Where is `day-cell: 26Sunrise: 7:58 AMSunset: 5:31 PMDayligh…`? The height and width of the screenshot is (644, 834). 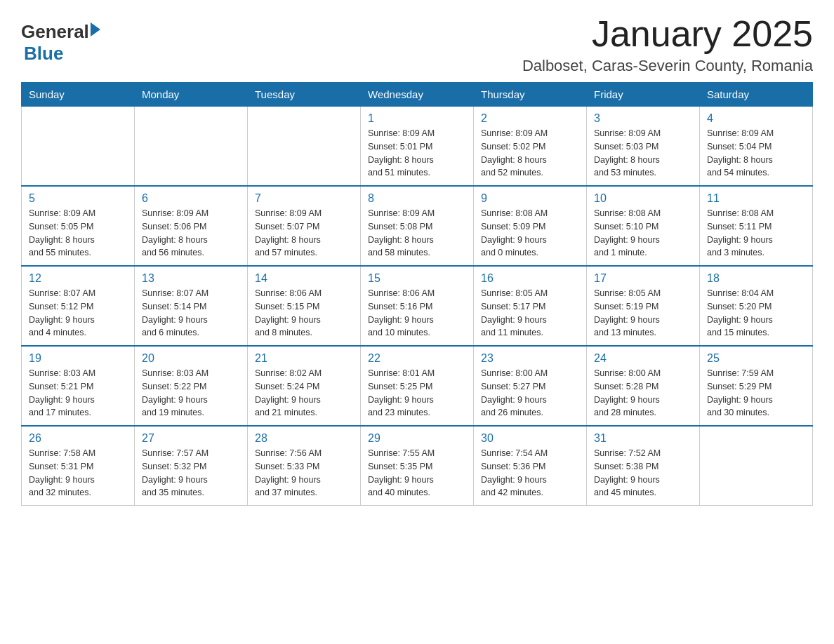
day-cell: 26Sunrise: 7:58 AMSunset: 5:31 PMDayligh… is located at coordinates (79, 466).